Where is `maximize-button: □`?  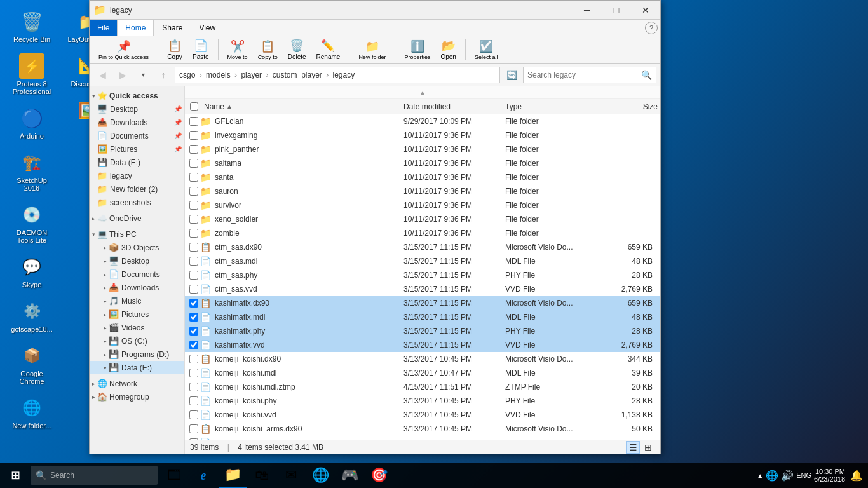 maximize-button: □ is located at coordinates (616, 10).